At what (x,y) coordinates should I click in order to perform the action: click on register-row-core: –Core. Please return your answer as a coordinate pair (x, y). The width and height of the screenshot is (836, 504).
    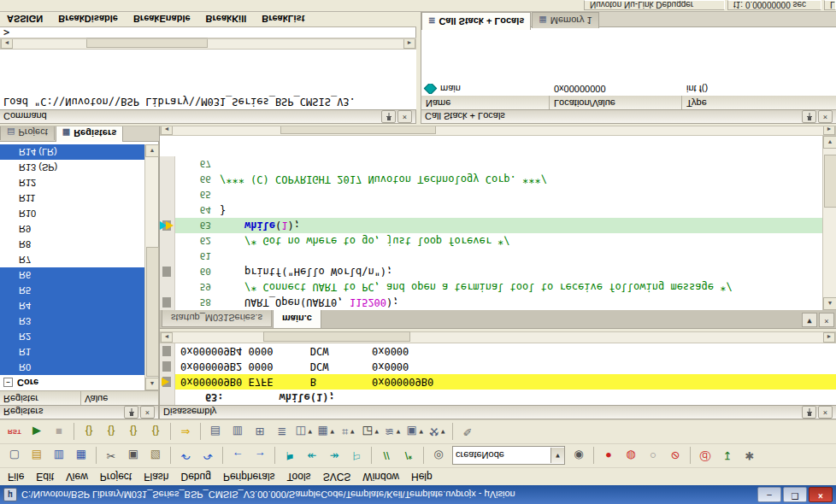
    Looking at the image, I should click on (73, 383).